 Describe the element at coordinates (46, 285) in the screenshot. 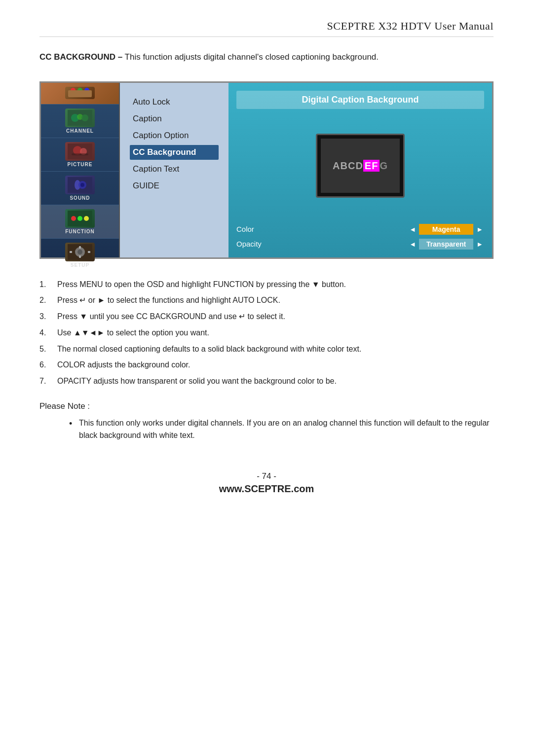

I see `instruction-num-1: 1.` at that location.